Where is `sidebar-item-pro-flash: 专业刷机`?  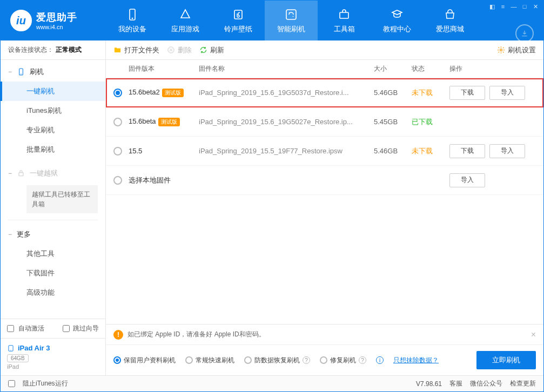 sidebar-item-pro-flash: 专业刷机 is located at coordinates (53, 130).